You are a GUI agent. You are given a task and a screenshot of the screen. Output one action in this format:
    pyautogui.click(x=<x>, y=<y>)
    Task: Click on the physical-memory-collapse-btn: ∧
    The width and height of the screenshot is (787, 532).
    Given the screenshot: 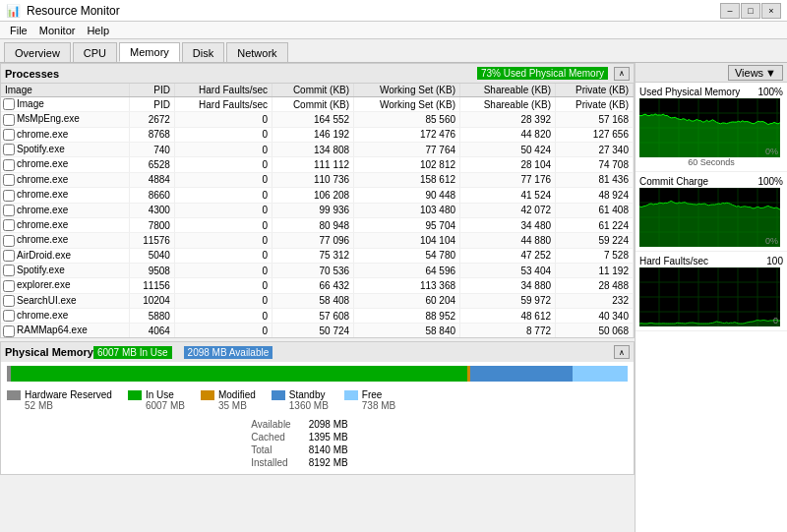 What is the action you would take?
    pyautogui.click(x=622, y=352)
    